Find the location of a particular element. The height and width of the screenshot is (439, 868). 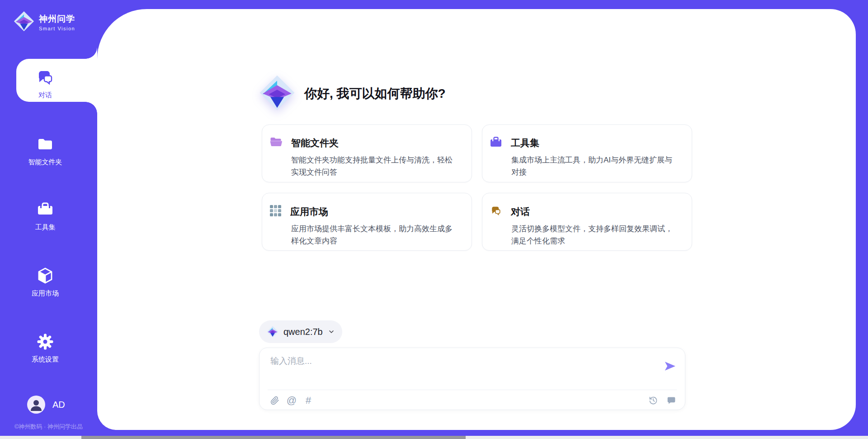

folder-icon is located at coordinates (45, 145).